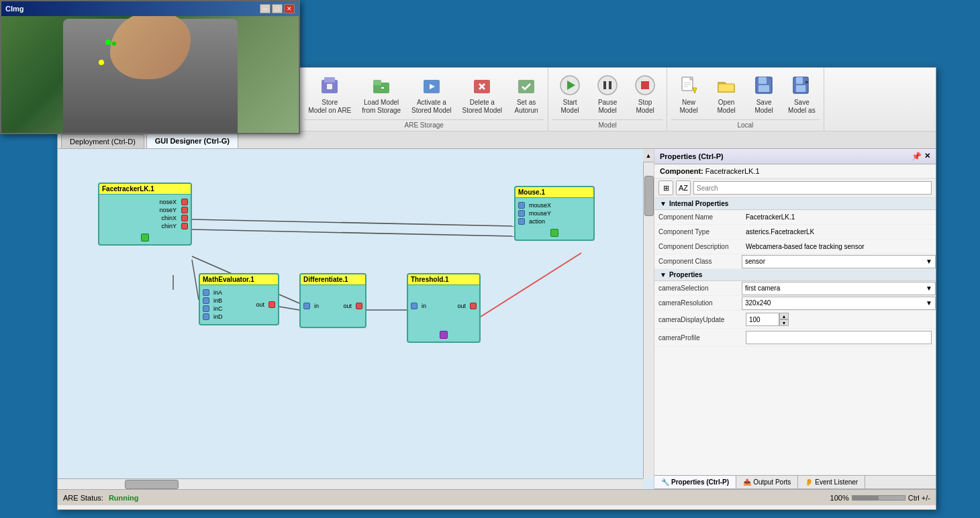  What do you see at coordinates (145, 214) in the screenshot?
I see `node-facetrackerLK1: FacetrackerLK.1 noseX noseY chinX` at bounding box center [145, 214].